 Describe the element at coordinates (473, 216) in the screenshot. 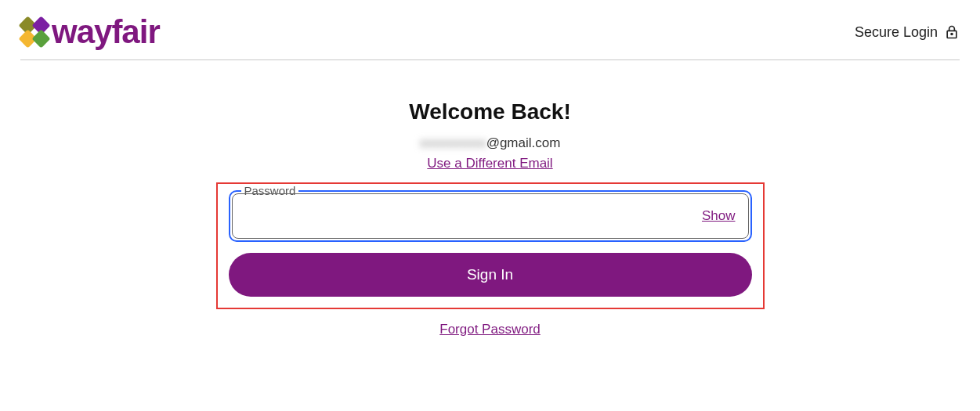

I see `password-input` at that location.